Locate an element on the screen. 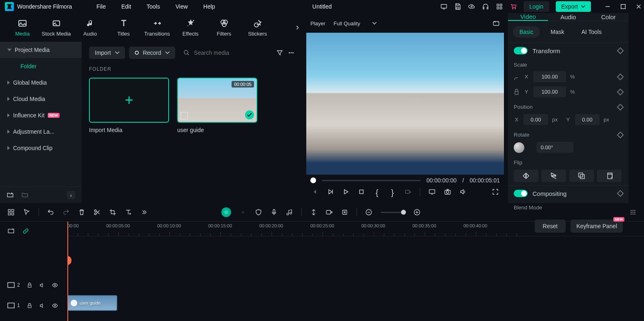 The image size is (644, 321). sidebar-item-compound-clip: Compound Clip is located at coordinates (41, 148).